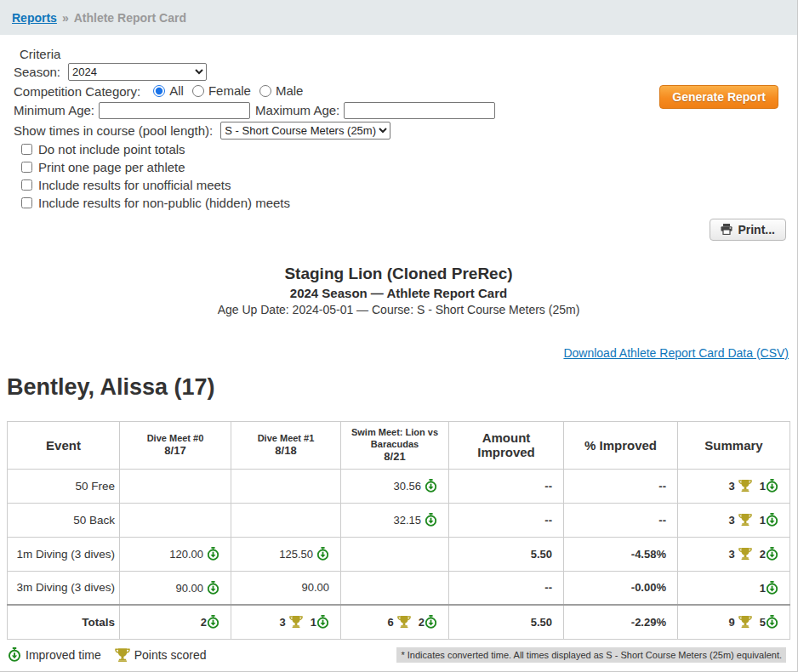 This screenshot has width=798, height=672. I want to click on cell-event: 3m Diving (3 dives), so click(64, 588).